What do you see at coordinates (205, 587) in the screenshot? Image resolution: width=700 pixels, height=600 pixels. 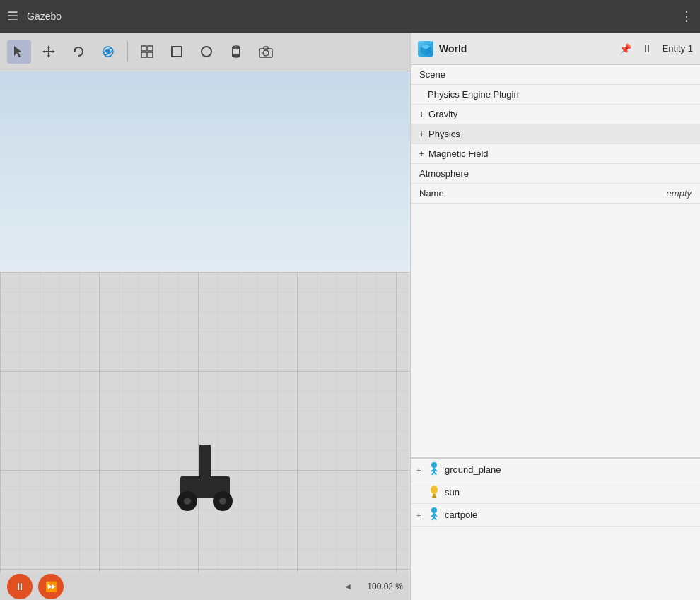 I see `bottom-bar: ⏸ ⏩ ◄ 100.02 %` at bounding box center [205, 587].